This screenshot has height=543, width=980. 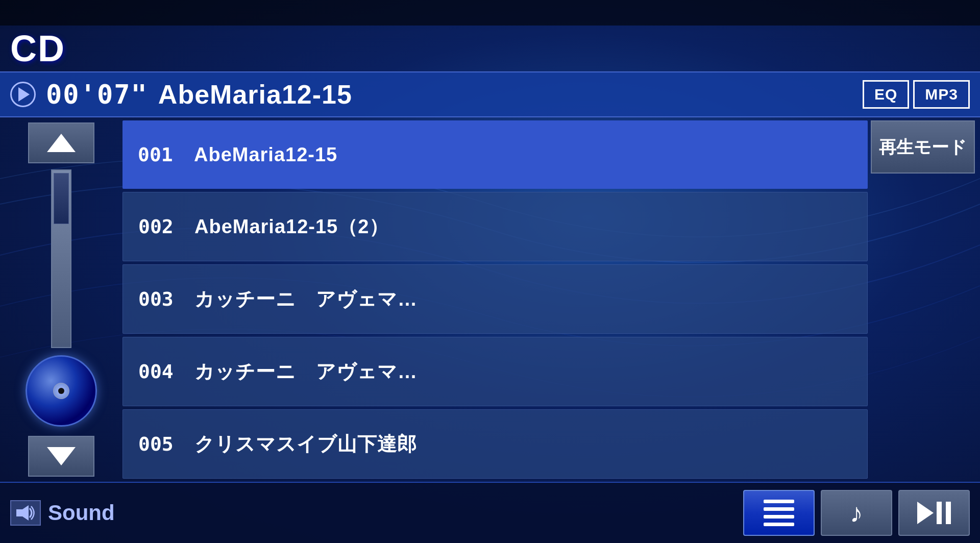 What do you see at coordinates (934, 513) in the screenshot?
I see `play-pause-button` at bounding box center [934, 513].